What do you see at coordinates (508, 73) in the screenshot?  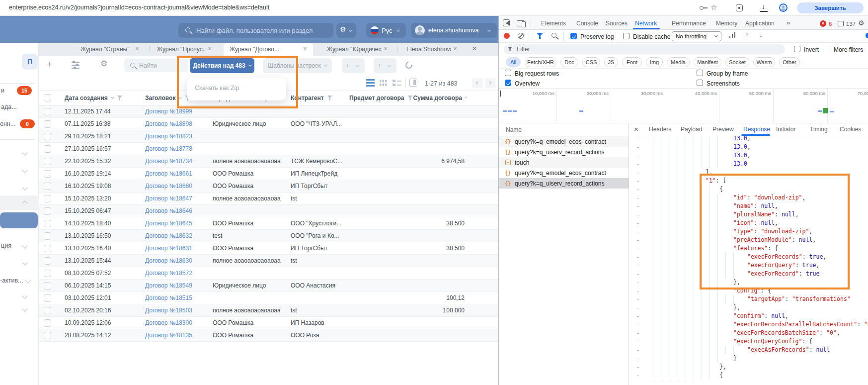 I see `big-request-rows-checkbox` at bounding box center [508, 73].